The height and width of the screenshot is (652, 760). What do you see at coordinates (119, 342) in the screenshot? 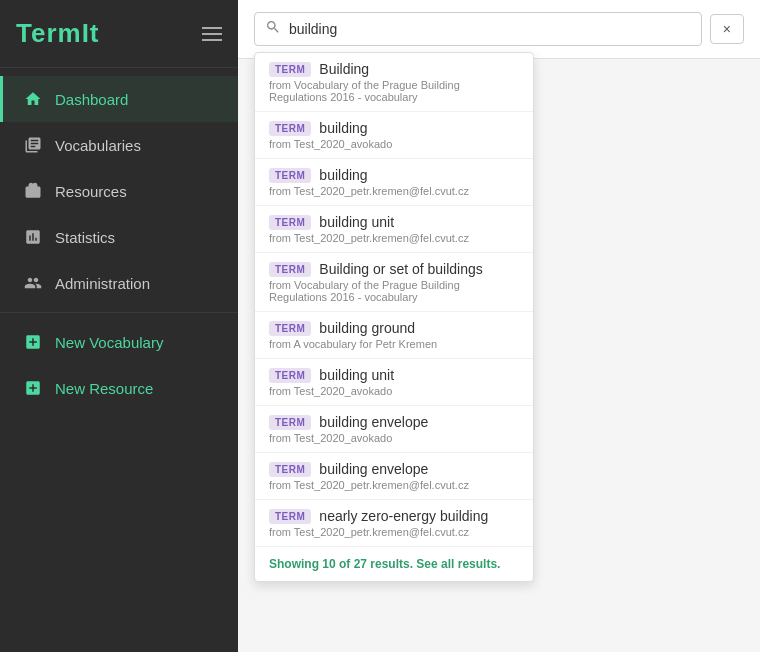
I see `new-vocabulary-nav-item: New Vocabulary` at bounding box center [119, 342].